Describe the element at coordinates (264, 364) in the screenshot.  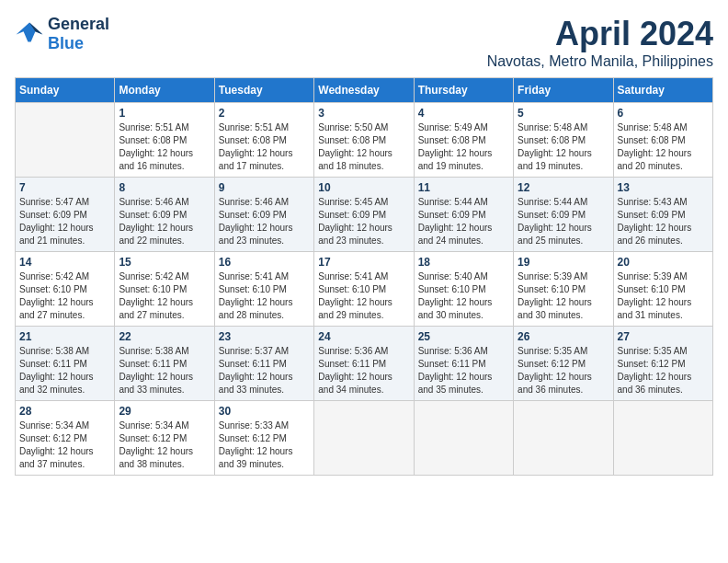
I see `table-row: 23Sunrise: 5:37 AMSunset: 6:11 PMDayligh…` at that location.